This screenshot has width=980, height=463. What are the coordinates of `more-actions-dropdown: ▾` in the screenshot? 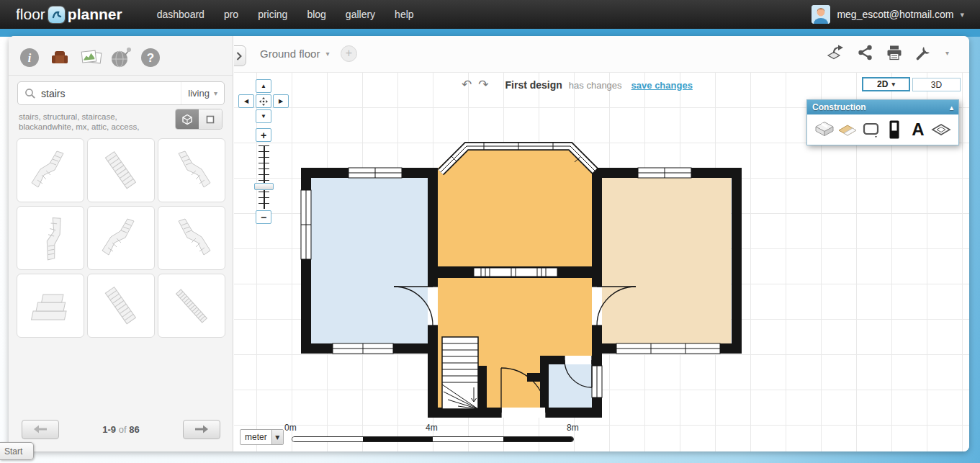 It's located at (948, 53).